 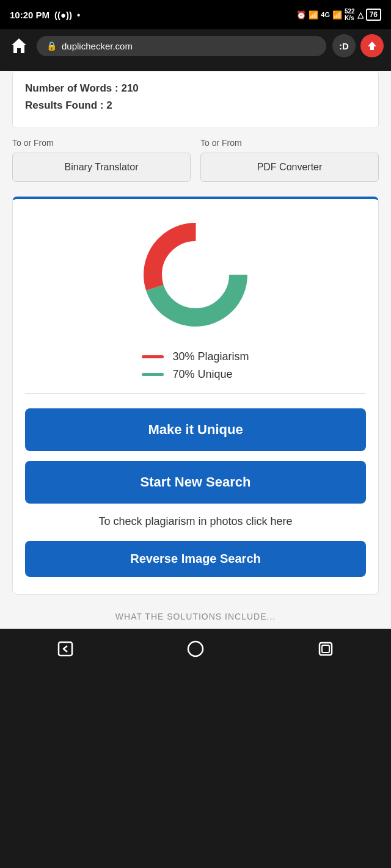 I want to click on data-speed: 522K/s, so click(x=349, y=15).